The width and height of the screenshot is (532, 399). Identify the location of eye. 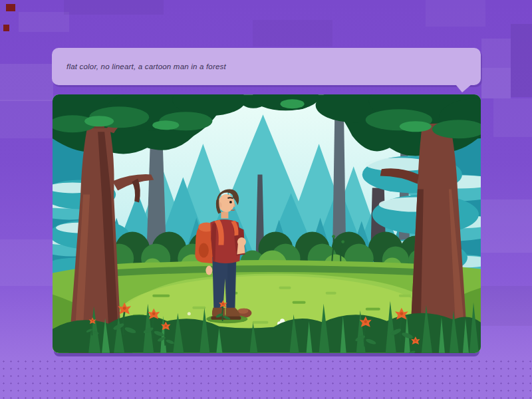
(231, 202).